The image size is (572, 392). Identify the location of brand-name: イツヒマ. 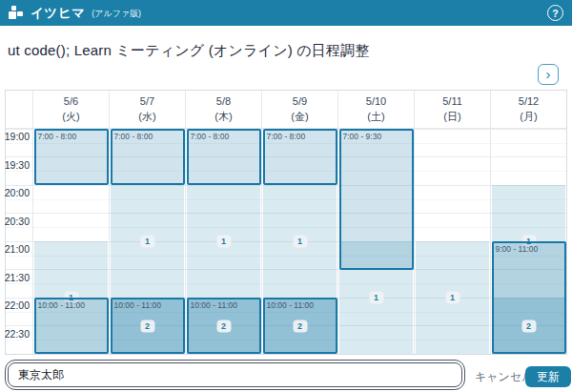
(57, 13).